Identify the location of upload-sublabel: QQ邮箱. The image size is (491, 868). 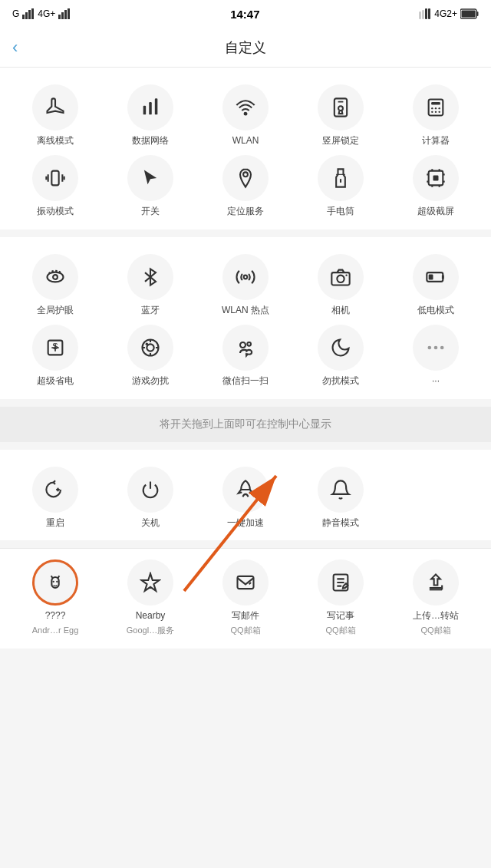
(436, 631).